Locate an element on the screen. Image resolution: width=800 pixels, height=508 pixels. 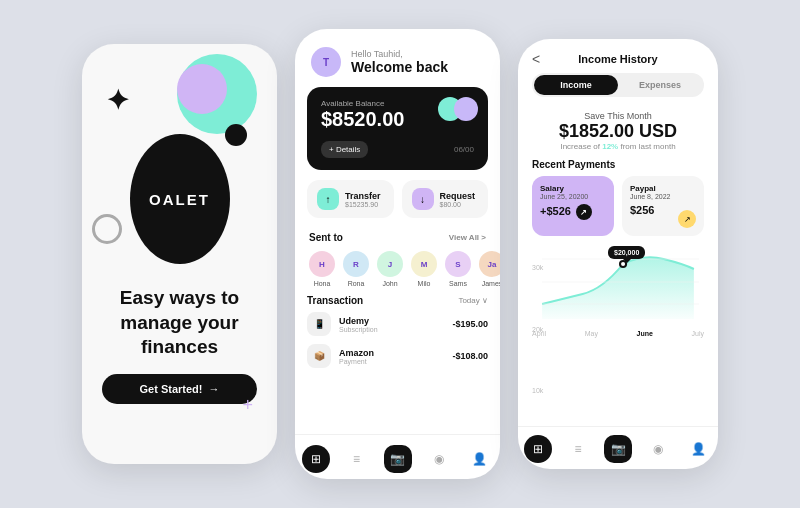
transaction-amazon: 📦 Amazon Payment -$108.00 is located at coordinates (398, 356).